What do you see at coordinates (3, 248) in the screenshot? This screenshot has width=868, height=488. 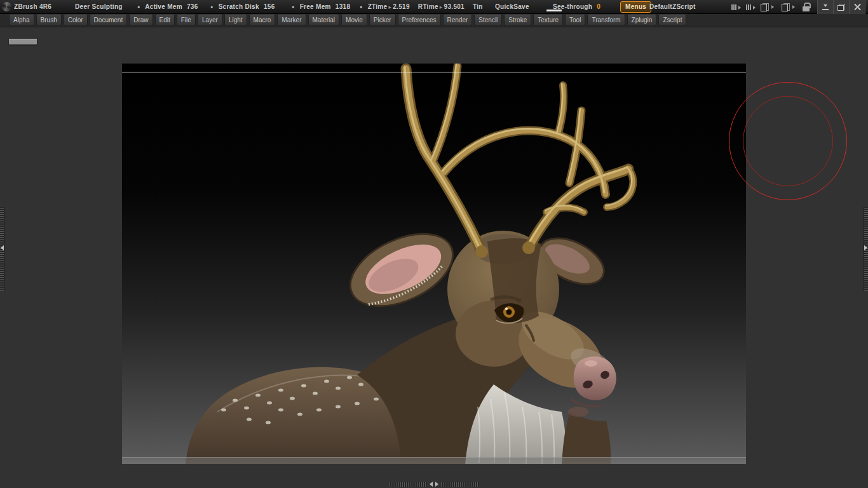 I see `left-arrow-icon` at bounding box center [3, 248].